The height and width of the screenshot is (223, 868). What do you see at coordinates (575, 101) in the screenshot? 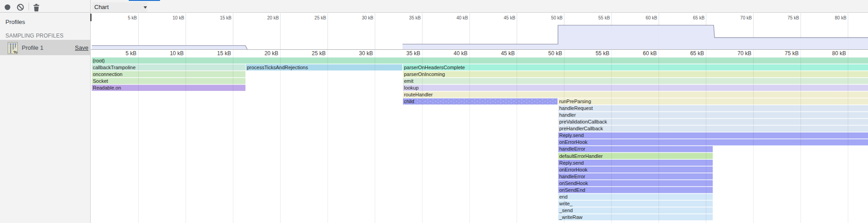
I see `svg-text: runPreParsing` at bounding box center [575, 101].